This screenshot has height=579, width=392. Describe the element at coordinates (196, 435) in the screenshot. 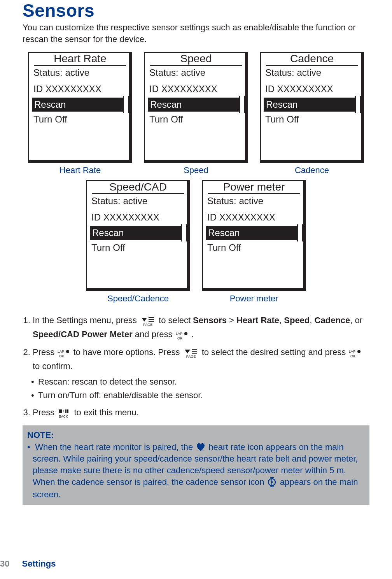

I see `note-title: NOTE:` at that location.